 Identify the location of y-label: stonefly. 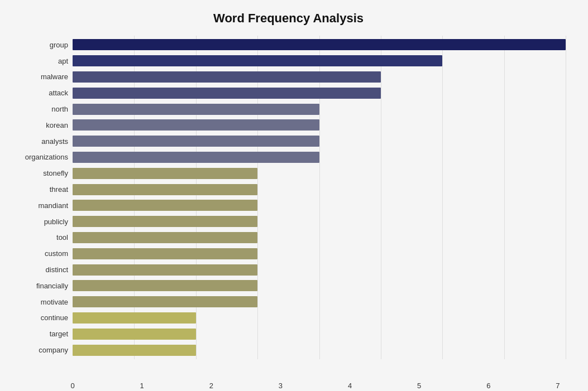
(42, 173).